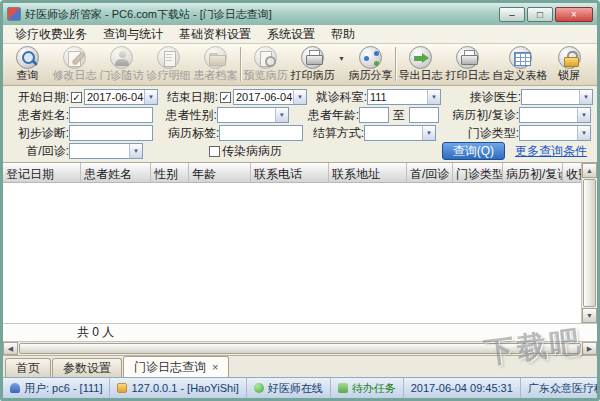 Image resolution: width=600 pixels, height=401 pixels. I want to click on menu-item-query-stats: 查询与统计, so click(133, 34).